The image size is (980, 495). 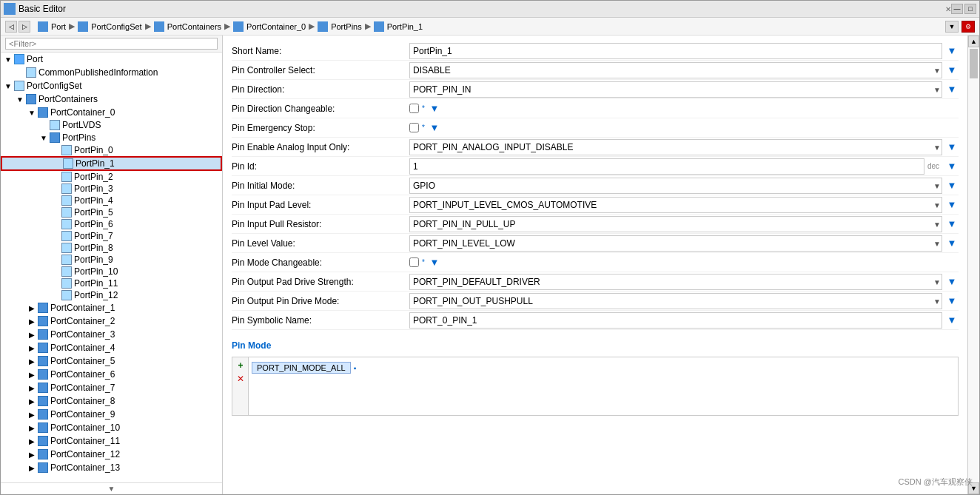 What do you see at coordinates (952, 186) in the screenshot?
I see `pin-initial-mode-action-btn: ▼` at bounding box center [952, 186].